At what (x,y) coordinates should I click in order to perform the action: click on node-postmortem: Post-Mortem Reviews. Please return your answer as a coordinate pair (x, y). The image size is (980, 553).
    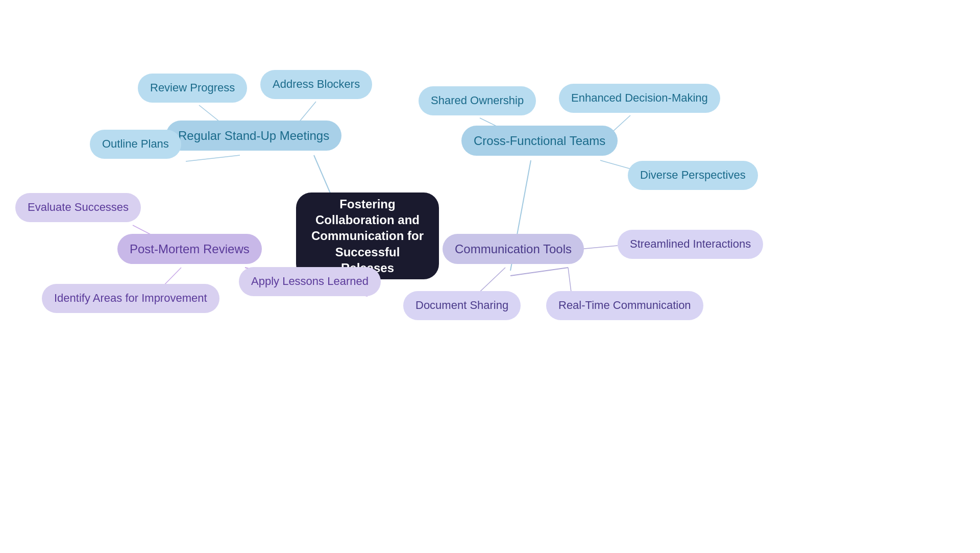
    Looking at the image, I should click on (190, 249).